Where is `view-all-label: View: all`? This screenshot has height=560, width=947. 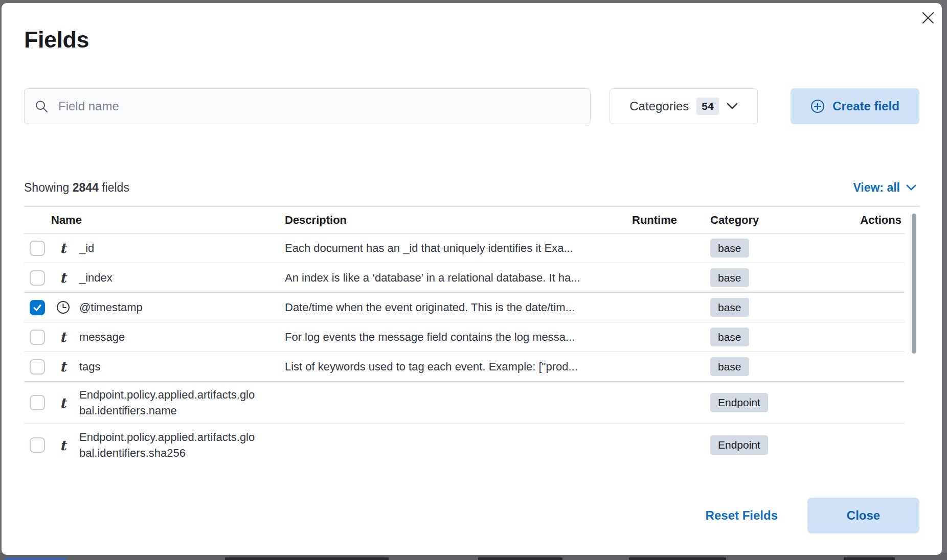 view-all-label: View: all is located at coordinates (876, 188).